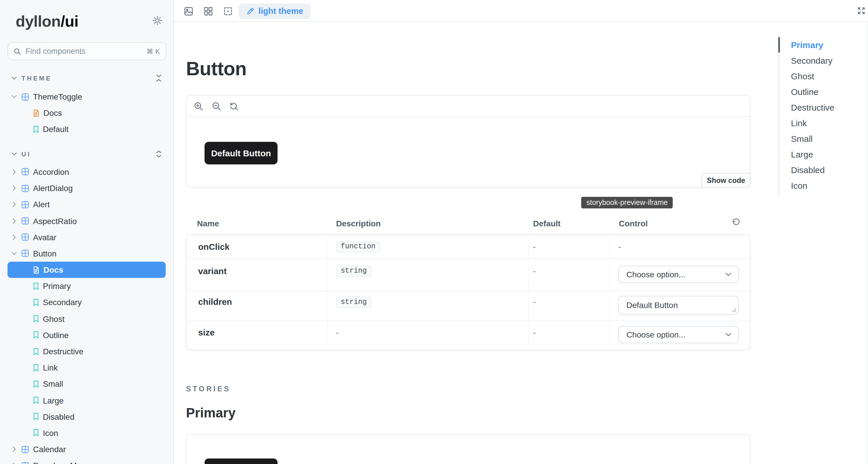 The image size is (868, 464). I want to click on collapse-all-icon, so click(159, 78).